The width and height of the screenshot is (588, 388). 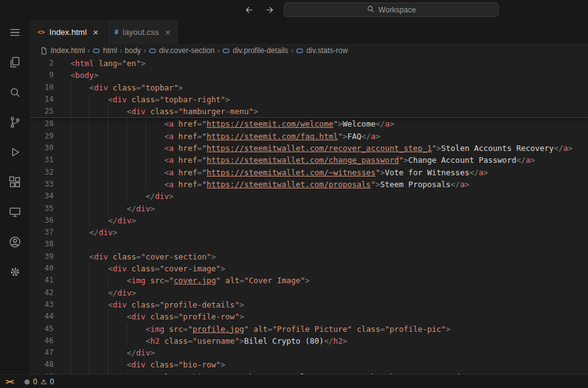 What do you see at coordinates (44, 51) in the screenshot?
I see `file-icon` at bounding box center [44, 51].